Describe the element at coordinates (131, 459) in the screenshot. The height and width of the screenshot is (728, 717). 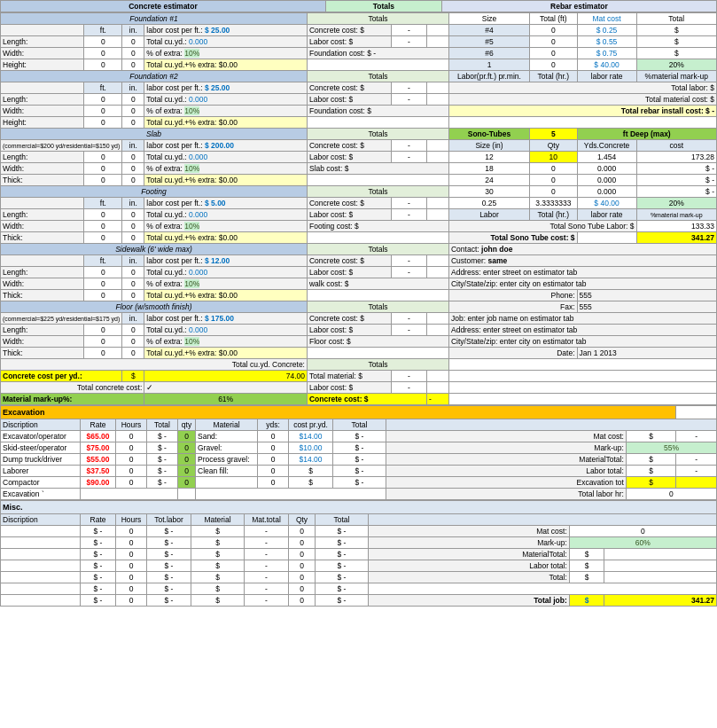
I see `exc-row3-hours: 0` at that location.